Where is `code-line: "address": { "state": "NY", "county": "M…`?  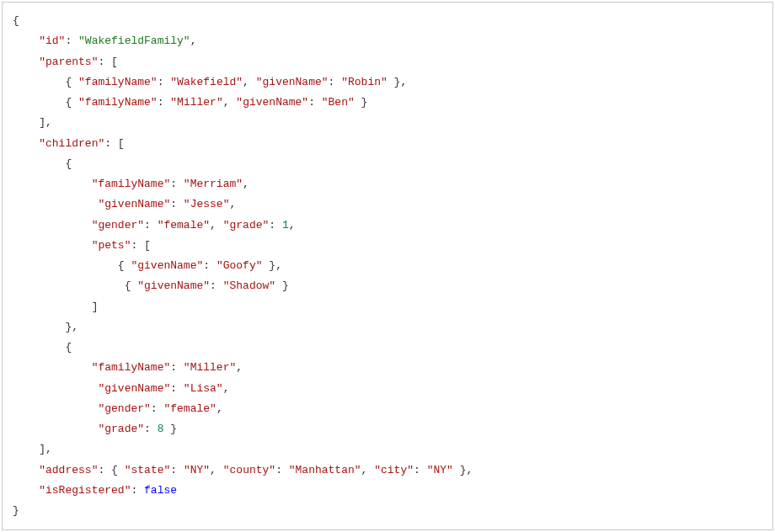 code-line: "address": { "state": "NY", "county": "M… is located at coordinates (388, 471).